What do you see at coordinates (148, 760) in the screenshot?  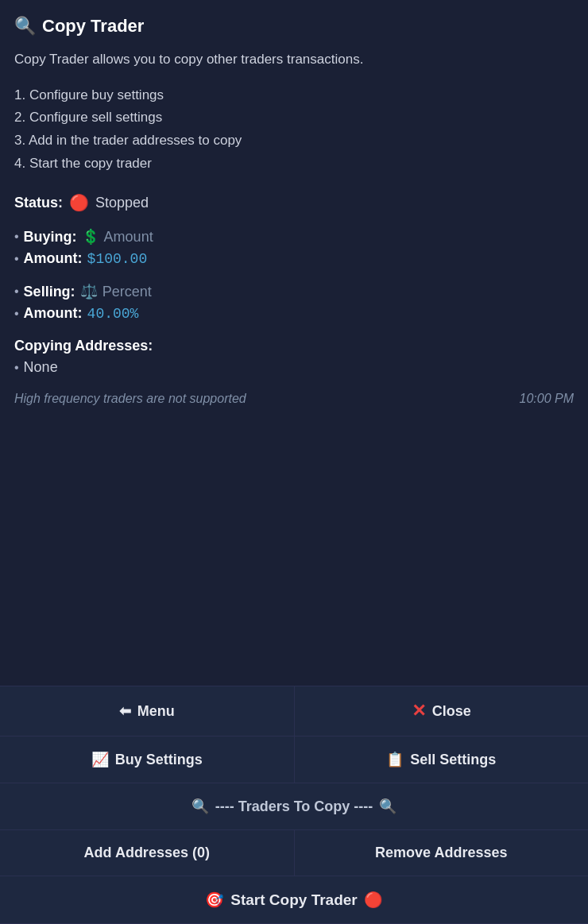 I see `buy-settings-button: 📈 Buy Settings` at bounding box center [148, 760].